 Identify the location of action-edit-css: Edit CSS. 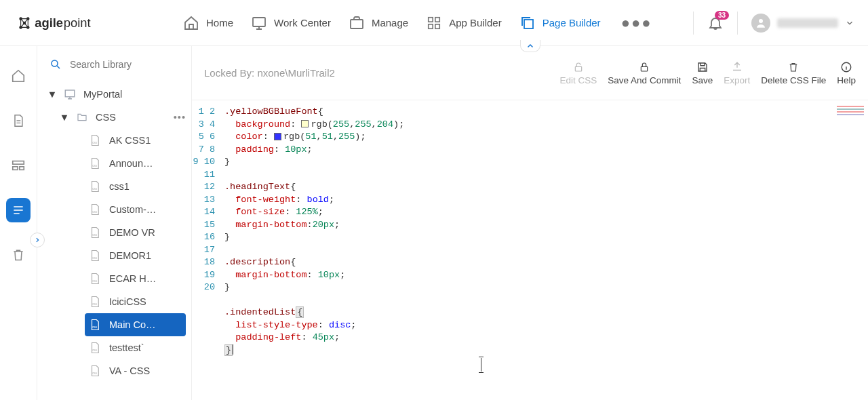
(579, 73).